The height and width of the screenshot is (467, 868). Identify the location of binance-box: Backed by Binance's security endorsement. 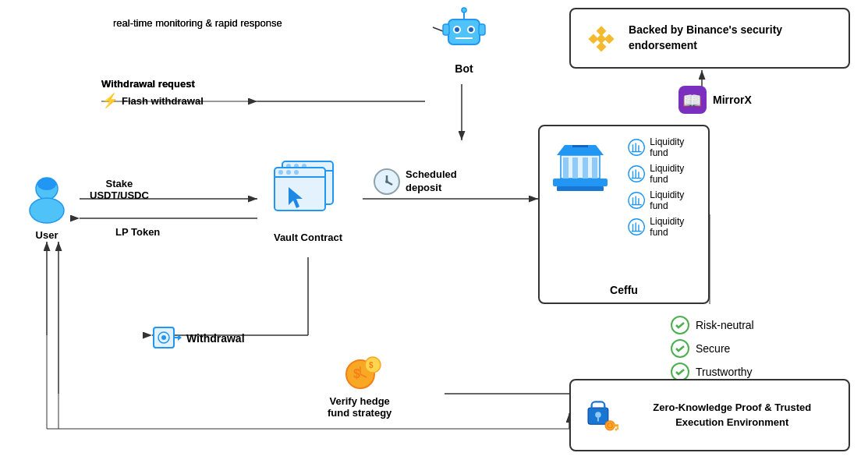
(710, 38).